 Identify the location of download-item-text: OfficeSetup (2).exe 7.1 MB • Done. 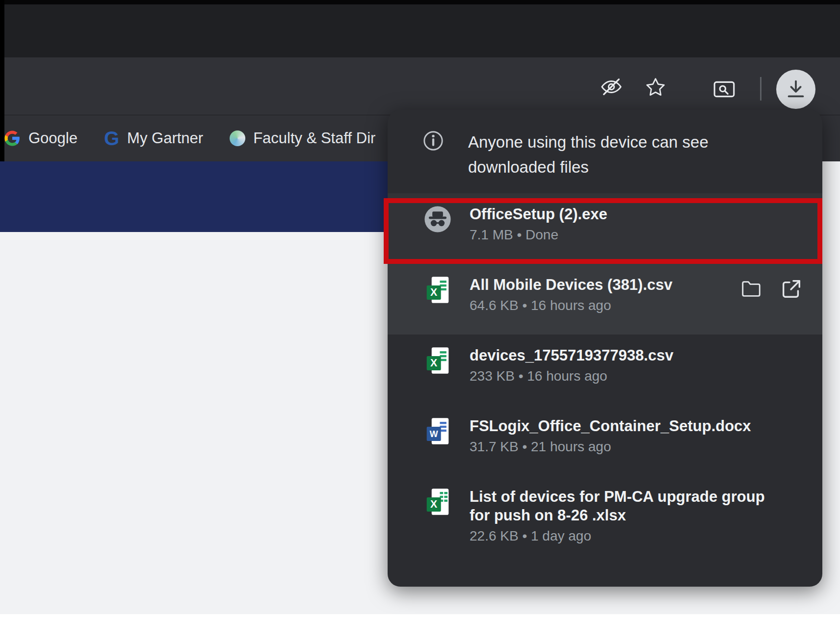
(539, 224).